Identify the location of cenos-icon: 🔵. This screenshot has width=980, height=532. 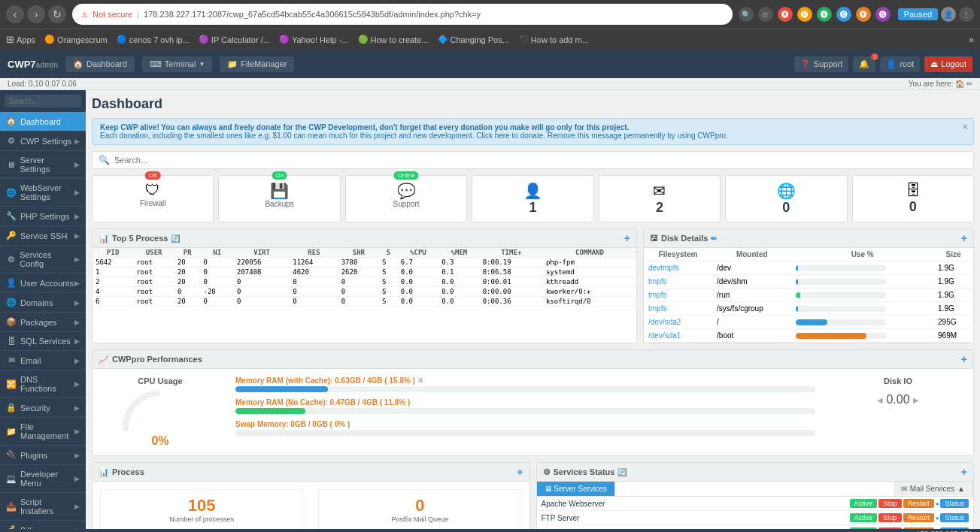
(122, 39).